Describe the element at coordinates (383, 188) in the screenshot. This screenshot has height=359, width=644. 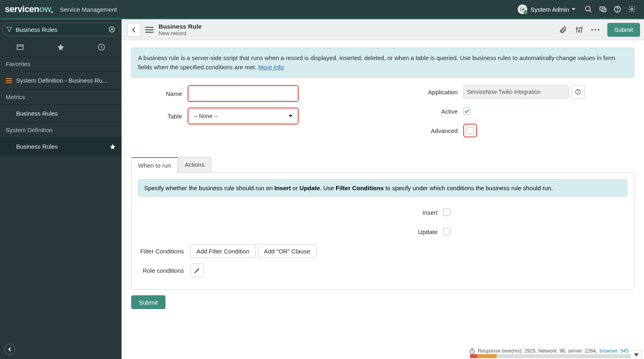
I see `when-hint: Specify whether the business rule should…` at that location.